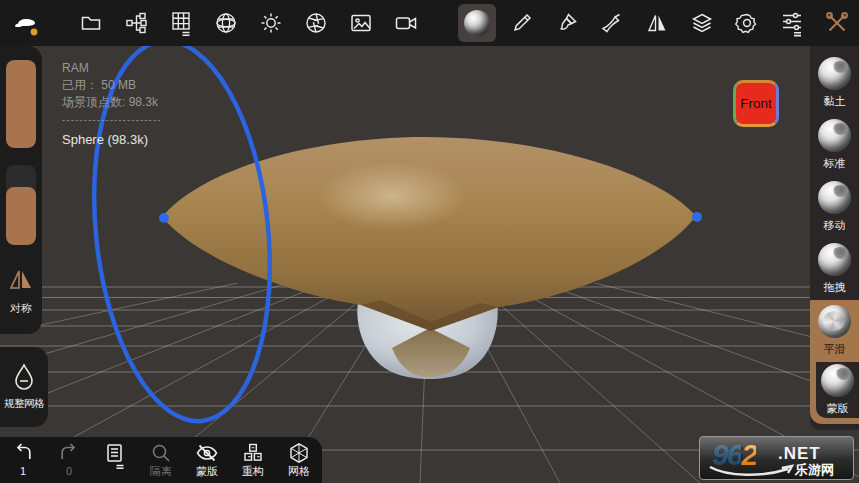 This screenshot has height=483, width=859. What do you see at coordinates (299, 472) in the screenshot?
I see `mesh-label: 网格` at bounding box center [299, 472].